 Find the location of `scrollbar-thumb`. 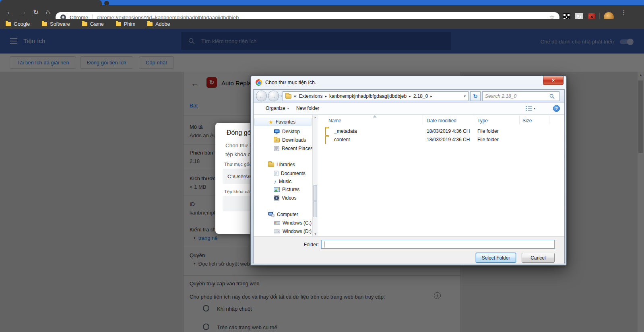

scrollbar-thumb is located at coordinates (315, 201).